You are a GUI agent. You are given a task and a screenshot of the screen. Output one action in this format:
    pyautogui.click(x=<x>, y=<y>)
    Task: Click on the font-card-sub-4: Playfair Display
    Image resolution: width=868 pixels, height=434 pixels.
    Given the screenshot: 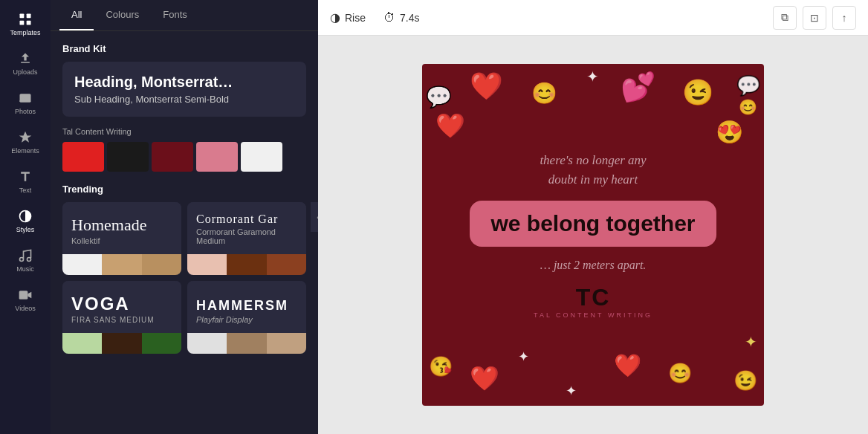 What is the action you would take?
    pyautogui.click(x=247, y=320)
    